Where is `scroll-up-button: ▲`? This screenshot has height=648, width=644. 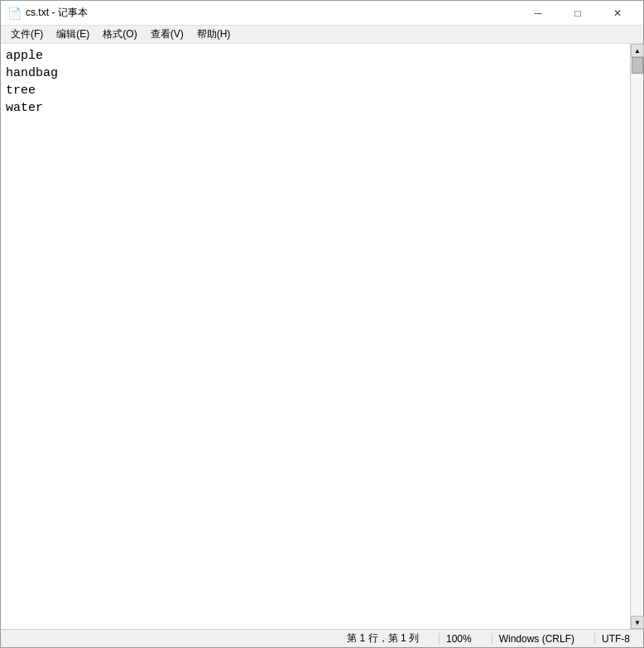
scroll-up-button: ▲ is located at coordinates (637, 50).